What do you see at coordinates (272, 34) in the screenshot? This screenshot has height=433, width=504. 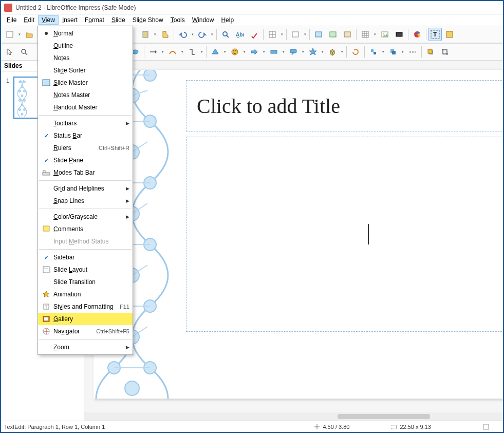 I see `display-grid-icon` at bounding box center [272, 34].